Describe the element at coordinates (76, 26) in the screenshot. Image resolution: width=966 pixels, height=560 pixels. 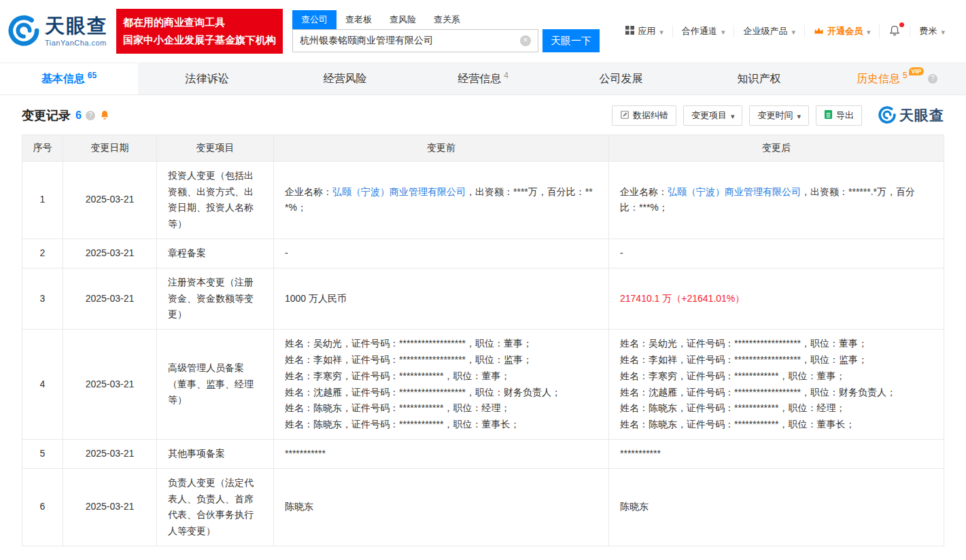
I see `logo-title: 天眼查` at that location.